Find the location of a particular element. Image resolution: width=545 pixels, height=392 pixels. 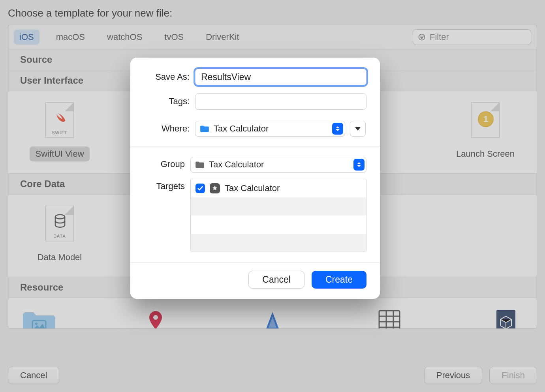

sheet-create-button: Create is located at coordinates (339, 279).